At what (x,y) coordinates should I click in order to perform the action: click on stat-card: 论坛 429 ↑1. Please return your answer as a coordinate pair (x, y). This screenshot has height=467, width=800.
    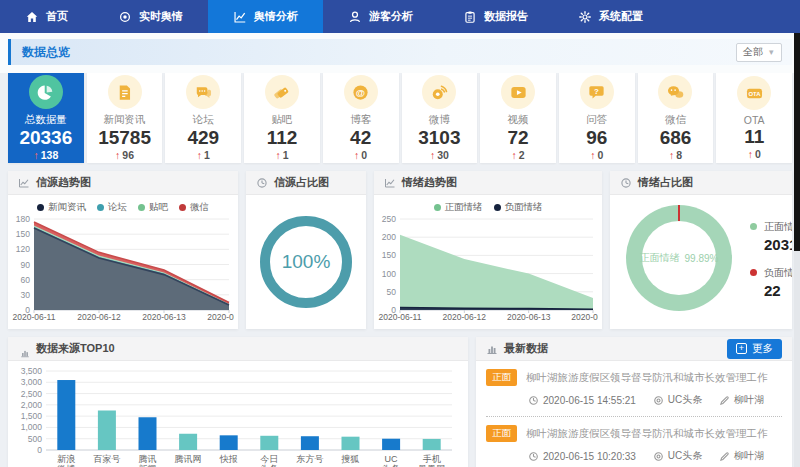
    Looking at the image, I should click on (203, 118).